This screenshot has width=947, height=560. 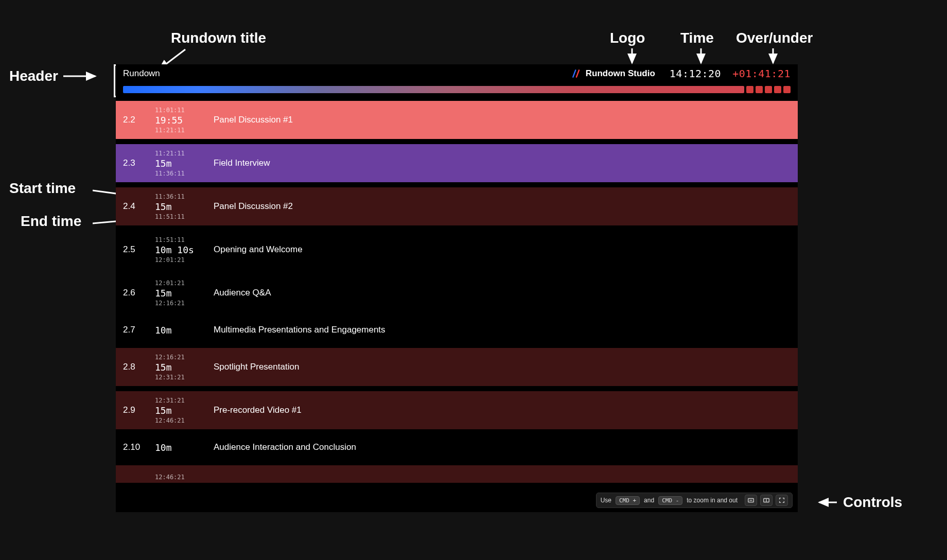 What do you see at coordinates (457, 410) in the screenshot?
I see `rundown-row: 2.912:31:2115m12:46:21Pre-recorded Video…` at bounding box center [457, 410].